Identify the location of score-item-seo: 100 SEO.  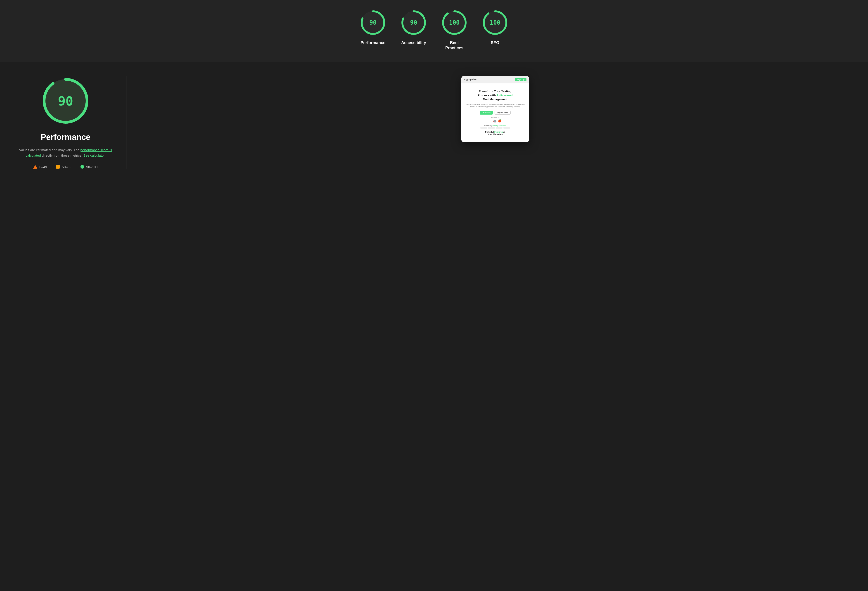
(495, 27).